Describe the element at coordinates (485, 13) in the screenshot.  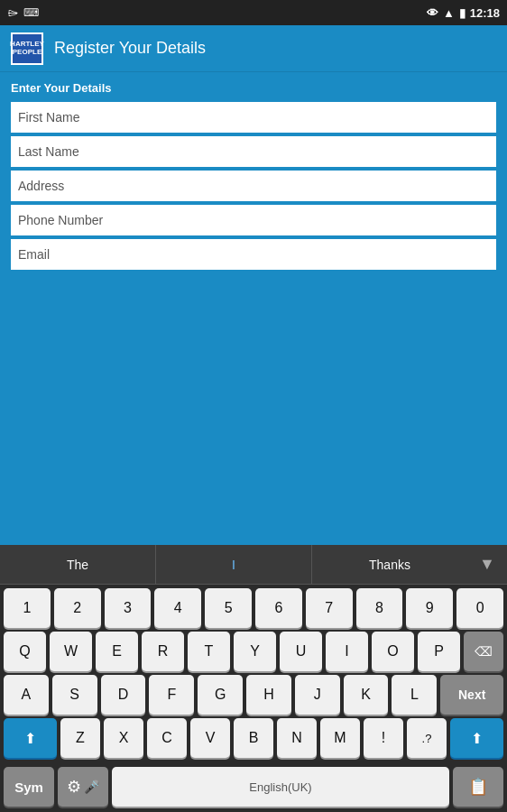
I see `clock: 12:18` at that location.